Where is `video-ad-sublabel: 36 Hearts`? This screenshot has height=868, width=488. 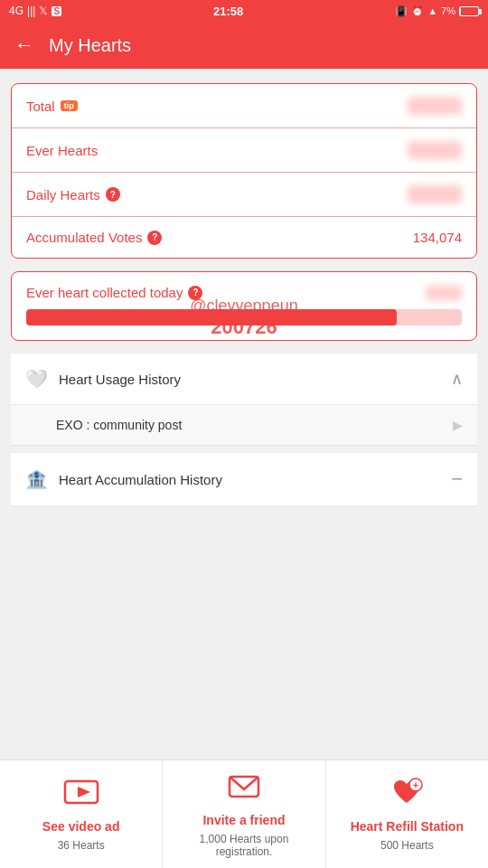 video-ad-sublabel: 36 Hearts is located at coordinates (81, 845).